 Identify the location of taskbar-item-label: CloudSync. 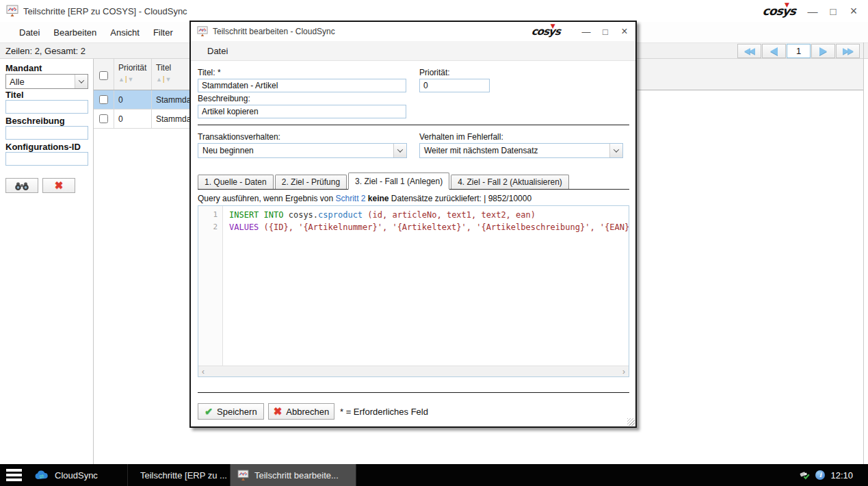
(77, 475).